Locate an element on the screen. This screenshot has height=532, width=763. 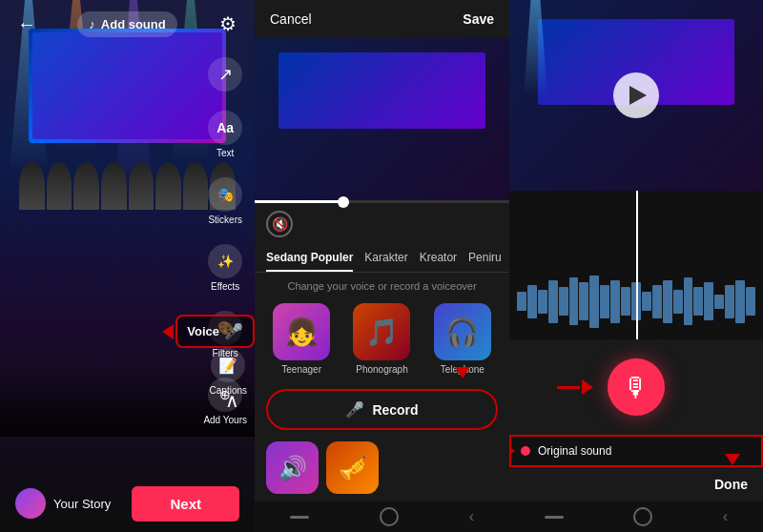
cancel-button: Cancel is located at coordinates (291, 19).